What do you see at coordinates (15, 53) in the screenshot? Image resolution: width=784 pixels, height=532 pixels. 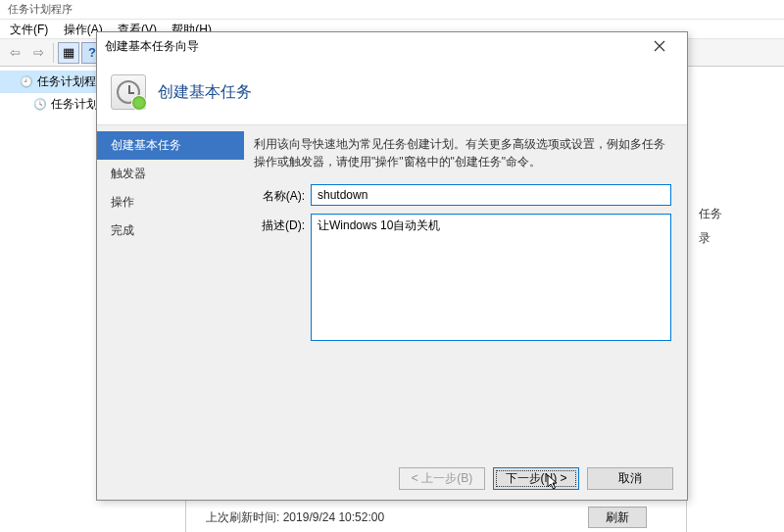 I see `nav-back-button: ⇦` at bounding box center [15, 53].